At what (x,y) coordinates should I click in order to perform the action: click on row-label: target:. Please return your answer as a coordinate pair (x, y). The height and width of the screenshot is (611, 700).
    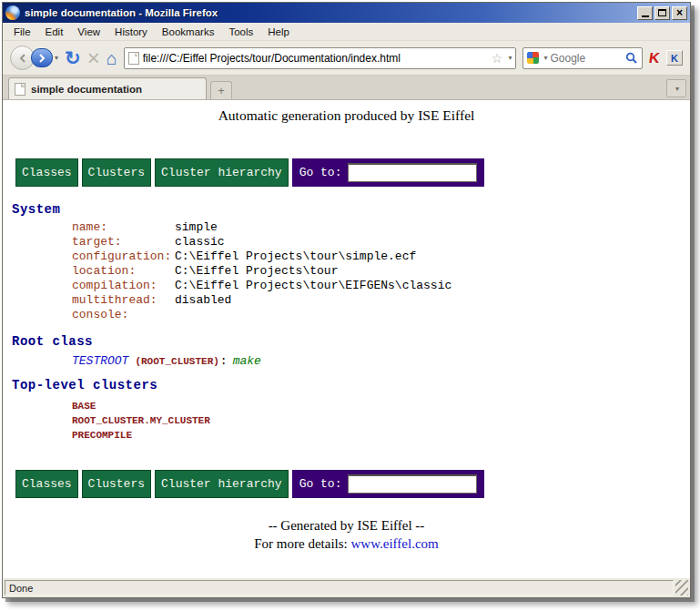
    Looking at the image, I should click on (124, 242).